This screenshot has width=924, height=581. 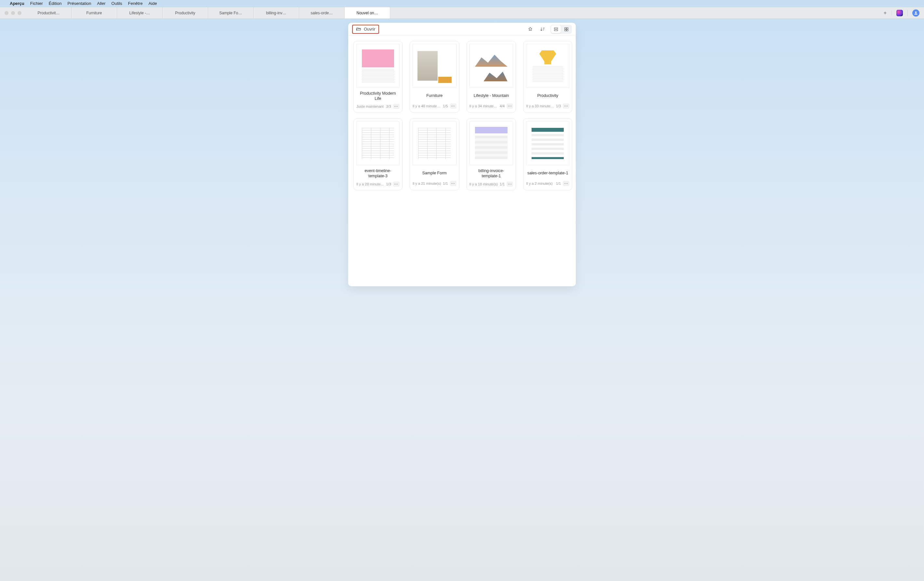 What do you see at coordinates (378, 184) in the screenshot?
I see `document-meta: Il y a 28 minute…1/3⋯` at bounding box center [378, 184].